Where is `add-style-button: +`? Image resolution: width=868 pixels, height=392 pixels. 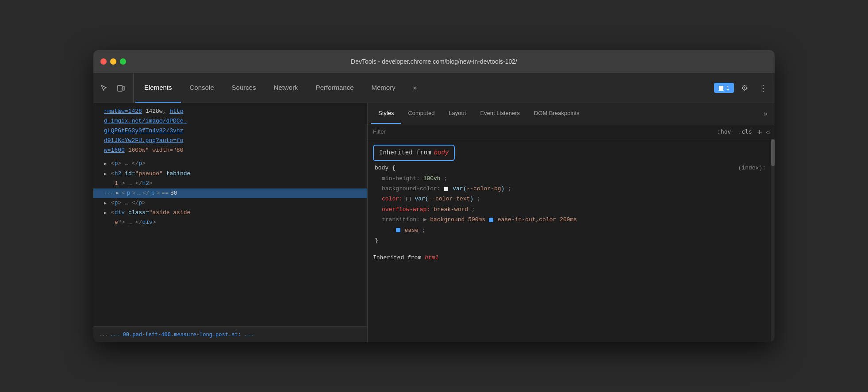
add-style-button: + is located at coordinates (760, 132).